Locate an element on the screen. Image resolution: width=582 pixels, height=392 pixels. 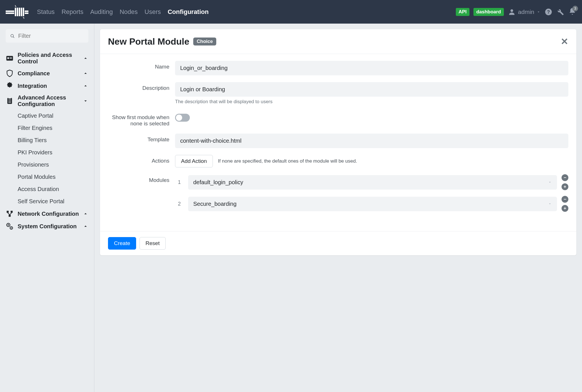
row-name: Name is located at coordinates (338, 68).